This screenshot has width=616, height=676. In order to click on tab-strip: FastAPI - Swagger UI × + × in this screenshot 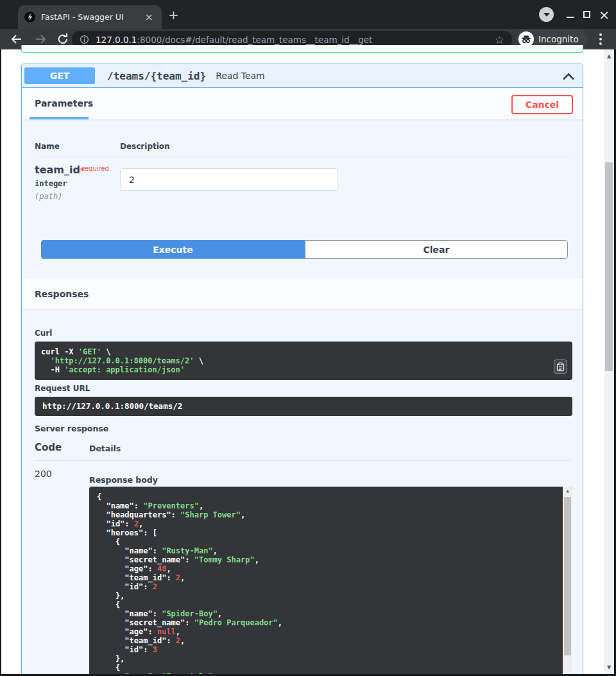, I will do `click(308, 14)`.